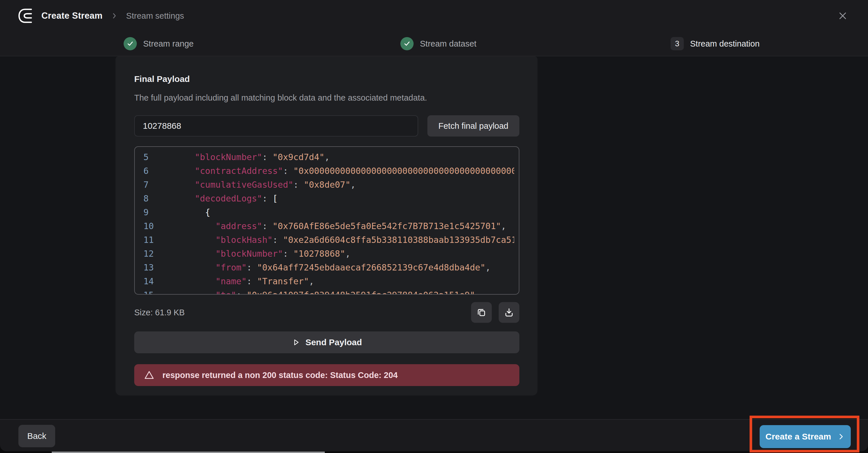  What do you see at coordinates (798, 437) in the screenshot?
I see `create-stream-label: Create a Stream` at bounding box center [798, 437].